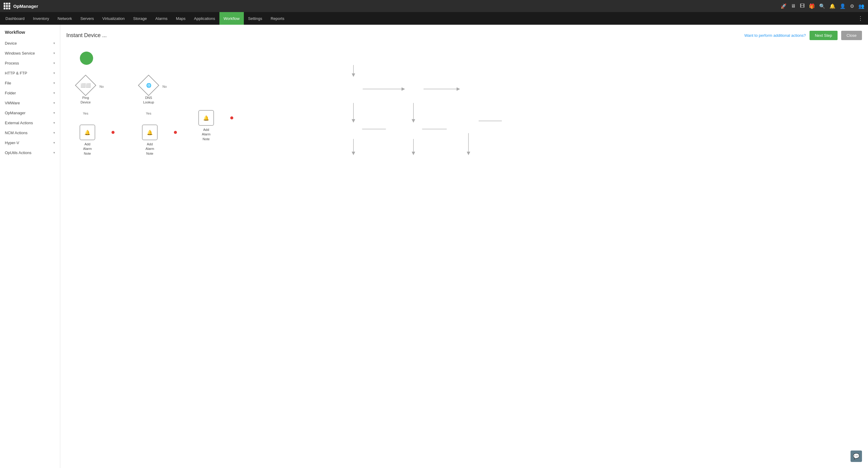  What do you see at coordinates (30, 246) in the screenshot?
I see `sidebar: Workflow Device ▾ Windows Service ▾ Proc…` at bounding box center [30, 246].